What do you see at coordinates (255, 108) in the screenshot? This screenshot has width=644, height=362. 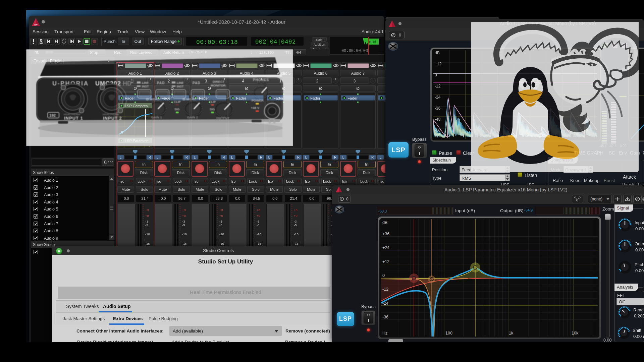 I see `svg-text: +48 V` at bounding box center [255, 108].